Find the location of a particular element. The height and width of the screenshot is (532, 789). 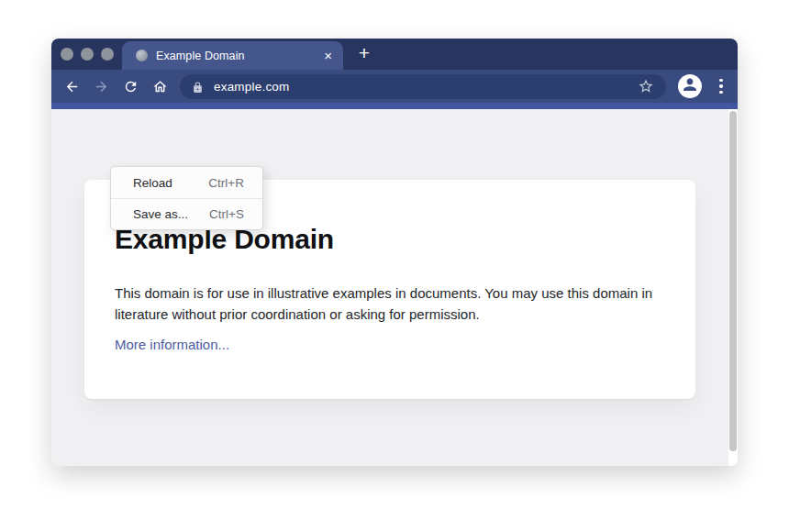

tab-close-icon: × is located at coordinates (328, 55).